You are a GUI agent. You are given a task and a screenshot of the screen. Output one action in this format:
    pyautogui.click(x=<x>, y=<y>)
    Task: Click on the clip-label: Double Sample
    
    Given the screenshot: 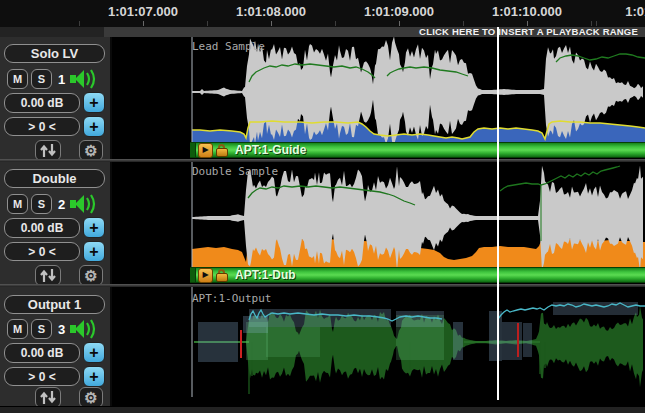 What is the action you would take?
    pyautogui.click(x=235, y=172)
    